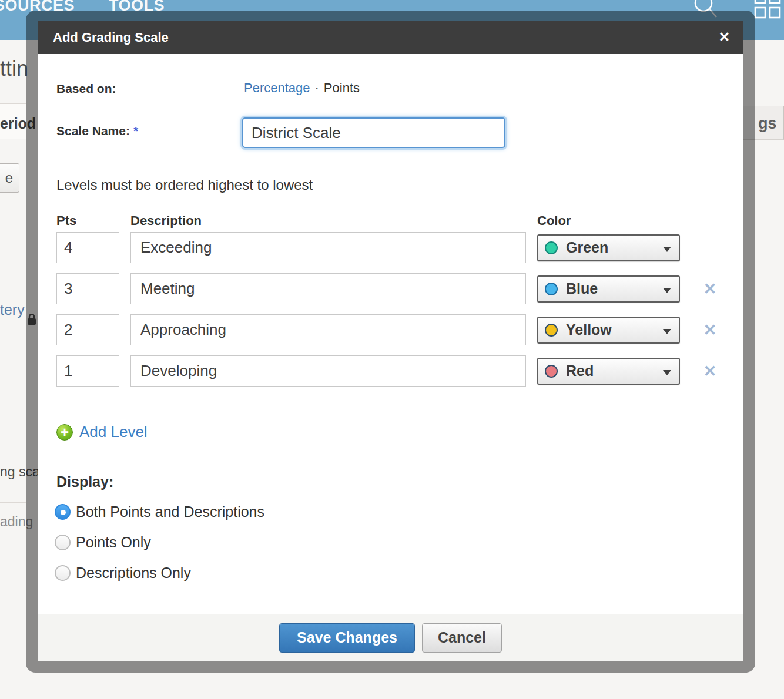  What do you see at coordinates (579, 371) in the screenshot?
I see `color-dropdown-value: Red` at bounding box center [579, 371].